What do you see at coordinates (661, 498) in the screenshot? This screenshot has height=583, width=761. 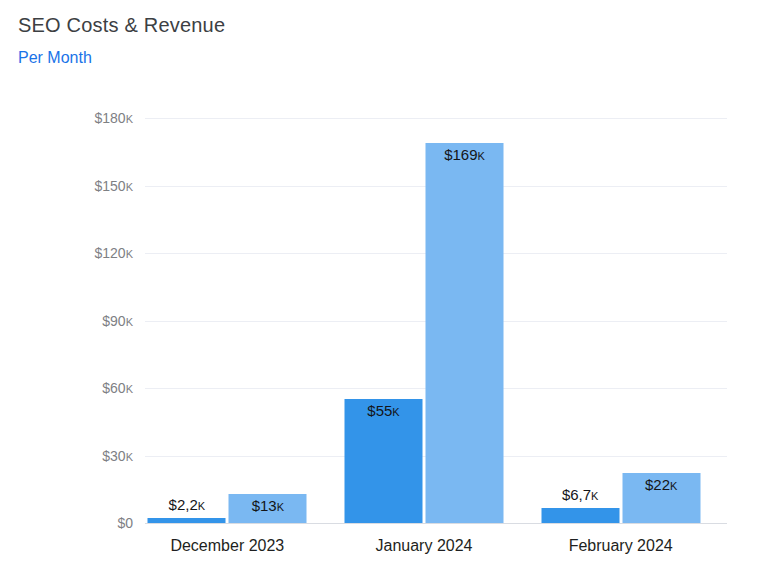 I see `bar-revenue: $22K` at bounding box center [661, 498].